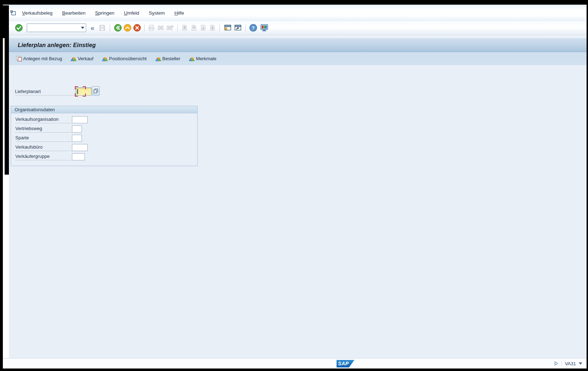  What do you see at coordinates (118, 28) in the screenshot?
I see `back-icon` at bounding box center [118, 28].